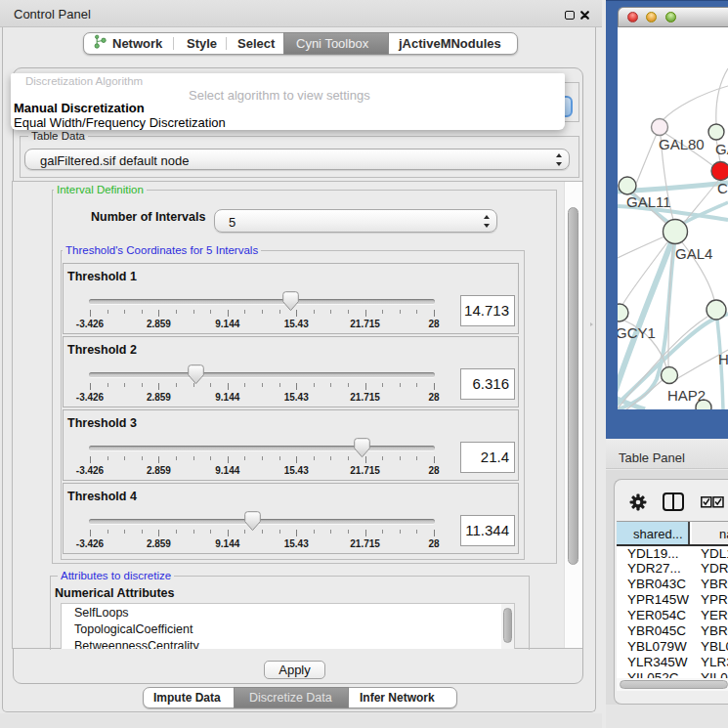  What do you see at coordinates (686, 395) in the screenshot?
I see `svg-text: HAP2` at bounding box center [686, 395].